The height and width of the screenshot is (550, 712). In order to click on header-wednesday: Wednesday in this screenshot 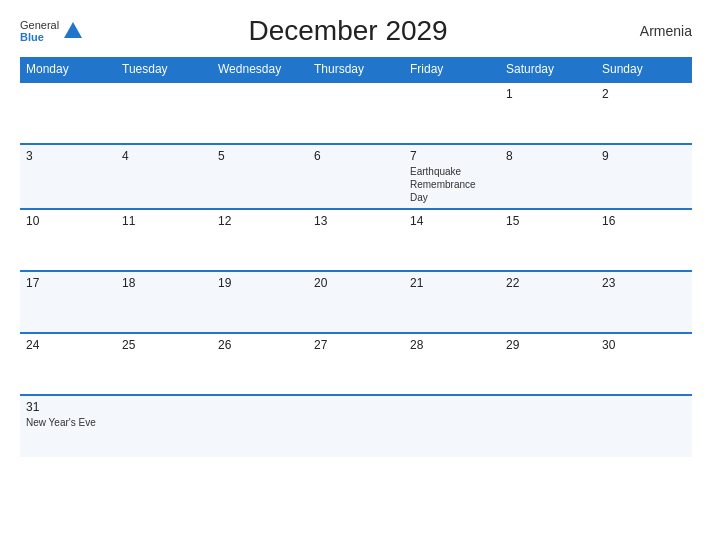, I will do `click(260, 70)`.